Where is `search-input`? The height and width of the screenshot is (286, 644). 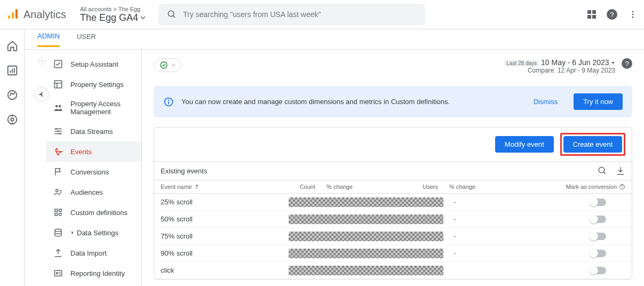
search-input is located at coordinates (300, 14).